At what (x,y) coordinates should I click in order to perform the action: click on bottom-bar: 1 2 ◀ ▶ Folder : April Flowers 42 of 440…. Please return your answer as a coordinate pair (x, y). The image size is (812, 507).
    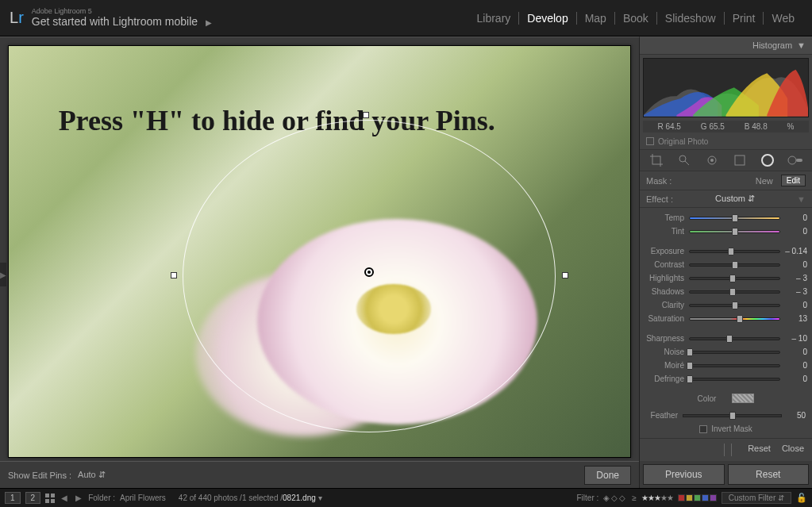
    Looking at the image, I should click on (406, 497).